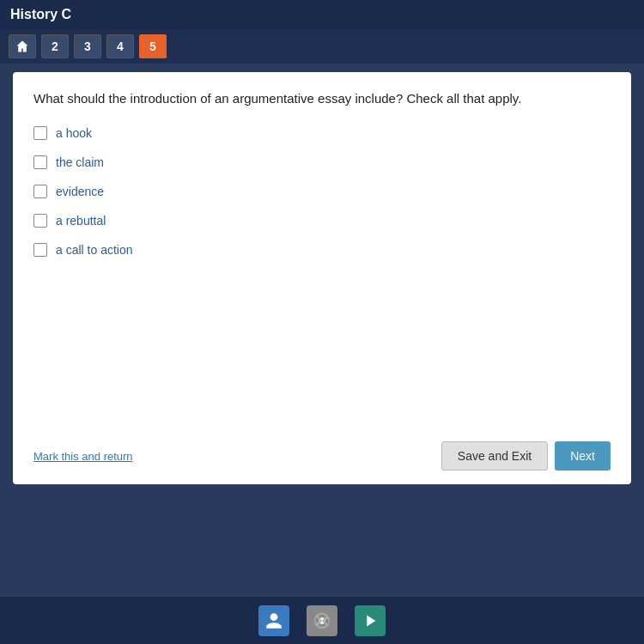 This screenshot has width=644, height=644. I want to click on tab-home, so click(22, 46).